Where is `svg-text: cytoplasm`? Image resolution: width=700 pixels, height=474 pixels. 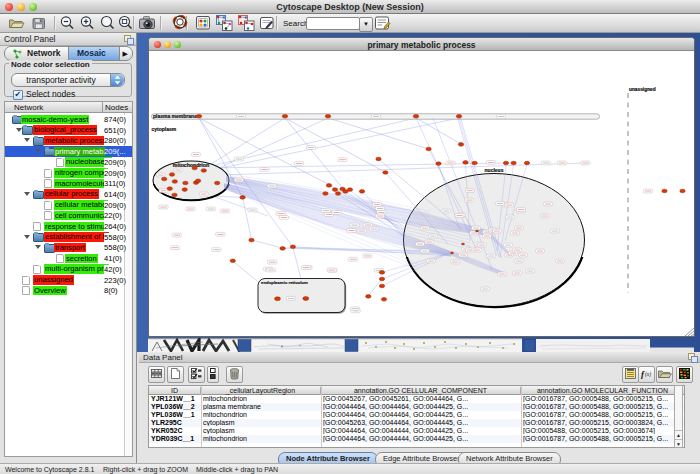
svg-text: cytoplasm is located at coordinates (164, 129).